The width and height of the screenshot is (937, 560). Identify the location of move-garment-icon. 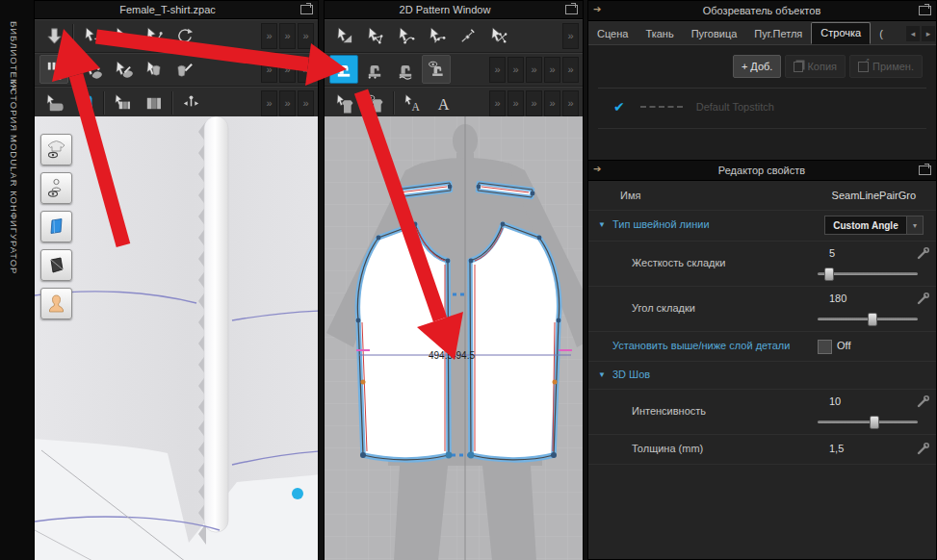
(153, 69).